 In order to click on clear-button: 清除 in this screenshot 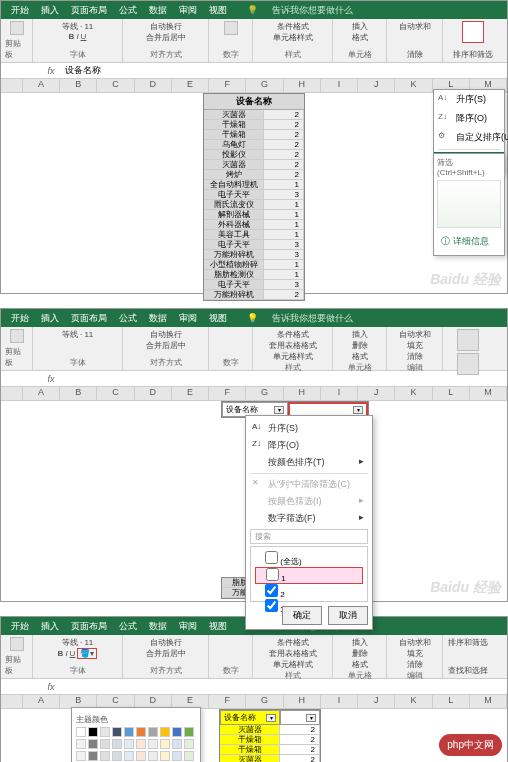, I will do `click(415, 54)`.